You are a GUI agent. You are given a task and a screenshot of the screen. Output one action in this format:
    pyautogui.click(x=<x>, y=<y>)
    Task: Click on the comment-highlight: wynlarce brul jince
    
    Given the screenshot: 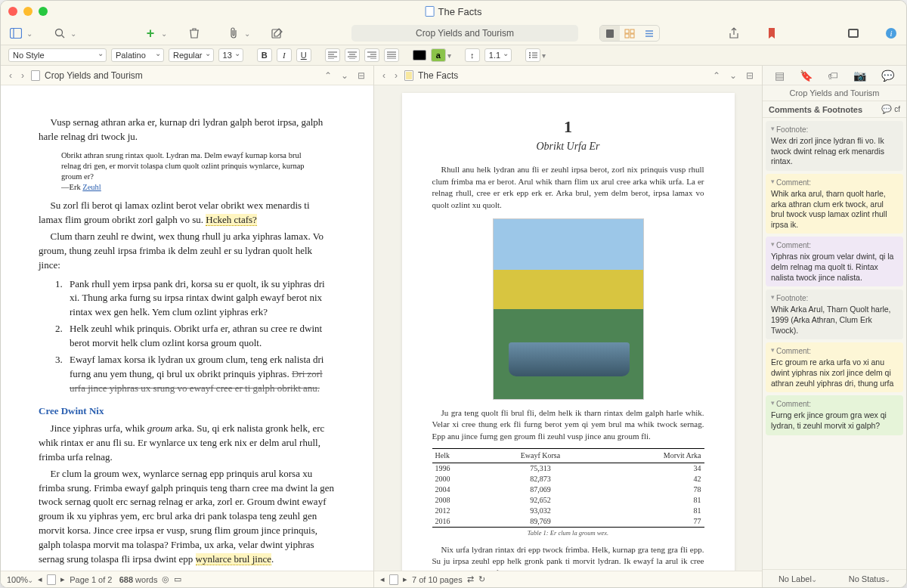 What is the action you would take?
    pyautogui.click(x=234, y=559)
    